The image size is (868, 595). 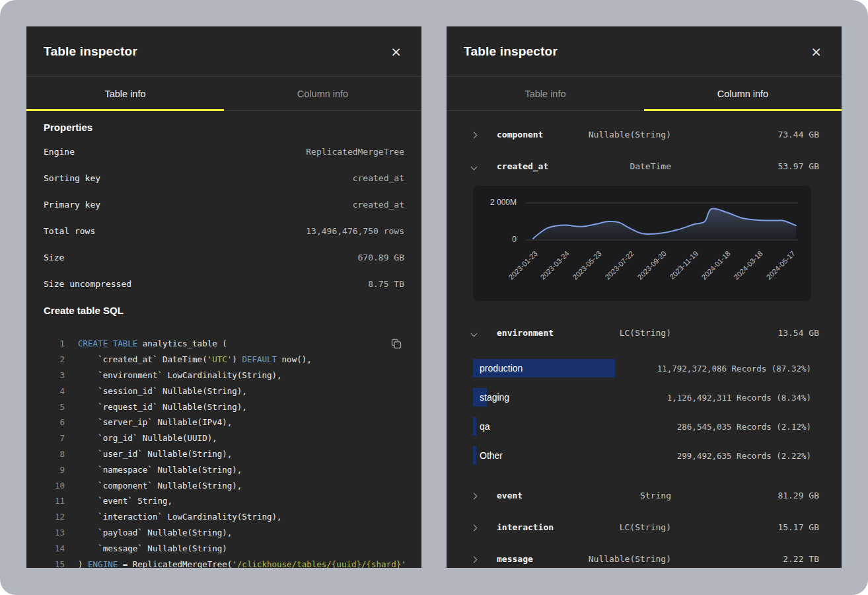 What do you see at coordinates (224, 469) in the screenshot?
I see `sql-line: 9 `namespace` Nullable(String),` at bounding box center [224, 469].